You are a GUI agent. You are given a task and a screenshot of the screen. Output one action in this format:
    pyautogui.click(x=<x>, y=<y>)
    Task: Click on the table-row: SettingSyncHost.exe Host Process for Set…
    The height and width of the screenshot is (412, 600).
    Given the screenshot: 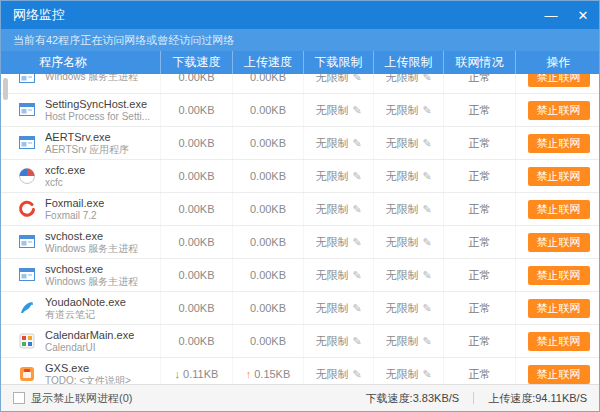 What is the action you would take?
    pyautogui.click(x=300, y=110)
    